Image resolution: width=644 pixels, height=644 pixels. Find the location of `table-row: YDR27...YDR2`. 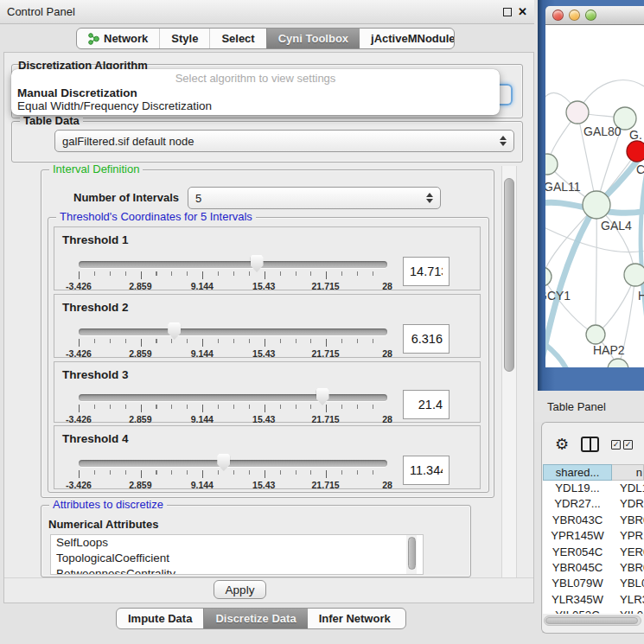

table-row: YDR27...YDR2 is located at coordinates (593, 504).